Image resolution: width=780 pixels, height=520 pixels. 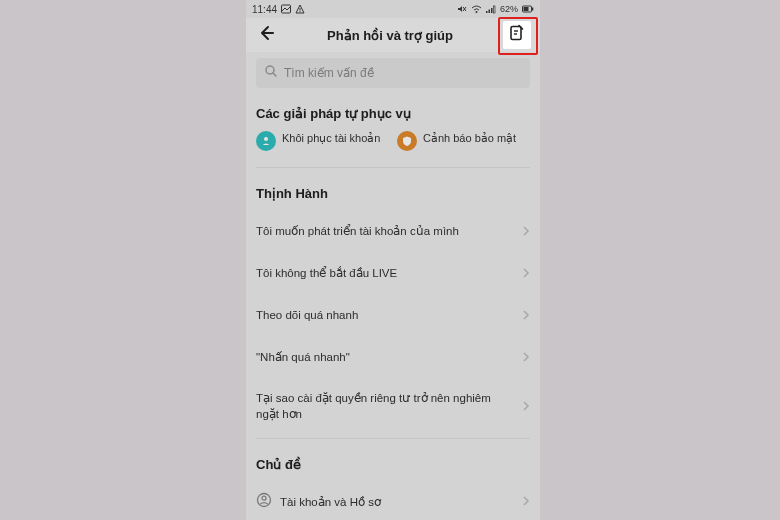 What do you see at coordinates (330, 502) in the screenshot?
I see `topic-label: Tài khoản và Hồ sơ` at bounding box center [330, 502].